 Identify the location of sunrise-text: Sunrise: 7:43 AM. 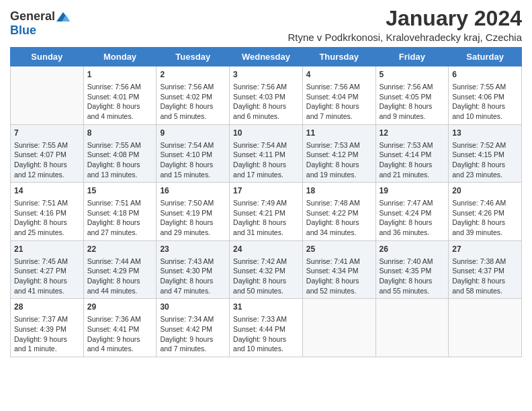
(193, 262).